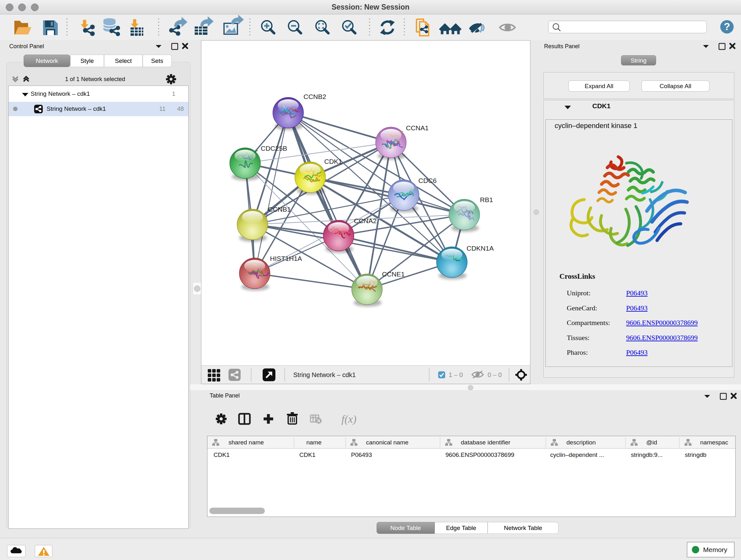  Describe the element at coordinates (365, 221) in the screenshot. I see `svg-text: CCNA2` at that location.